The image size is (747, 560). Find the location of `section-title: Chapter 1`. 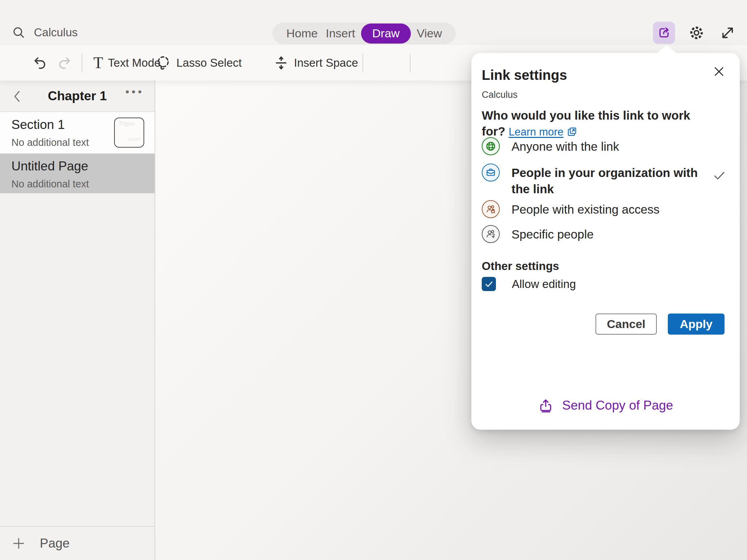

section-title: Chapter 1 is located at coordinates (77, 96).